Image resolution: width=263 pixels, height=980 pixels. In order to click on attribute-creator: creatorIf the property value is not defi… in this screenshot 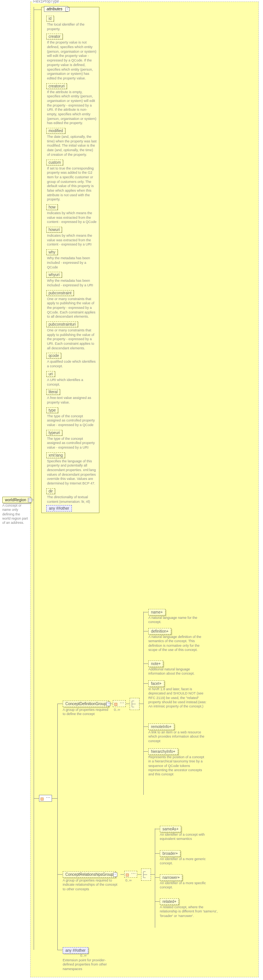, I will do `click(71, 57)`.